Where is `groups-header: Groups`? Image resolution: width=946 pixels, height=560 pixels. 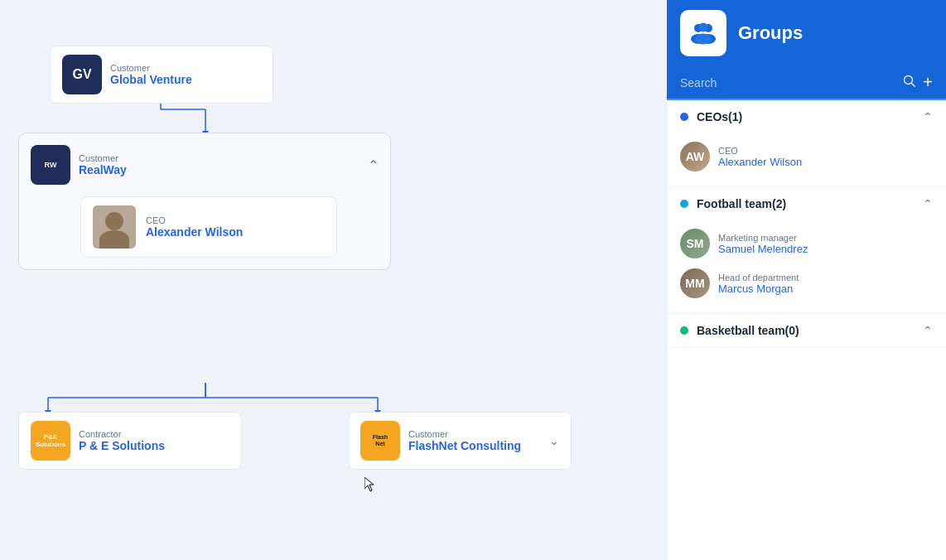
groups-header: Groups is located at coordinates (807, 33).